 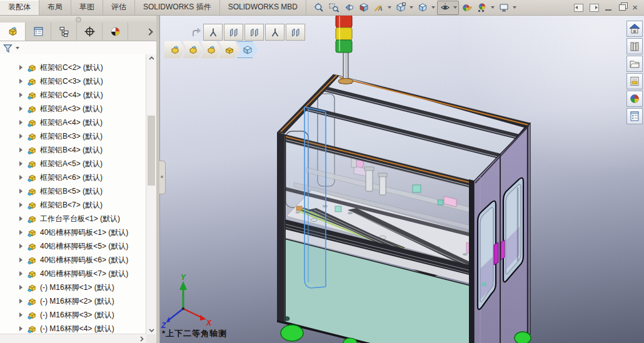 I want to click on display-manager-tab, so click(x=115, y=31).